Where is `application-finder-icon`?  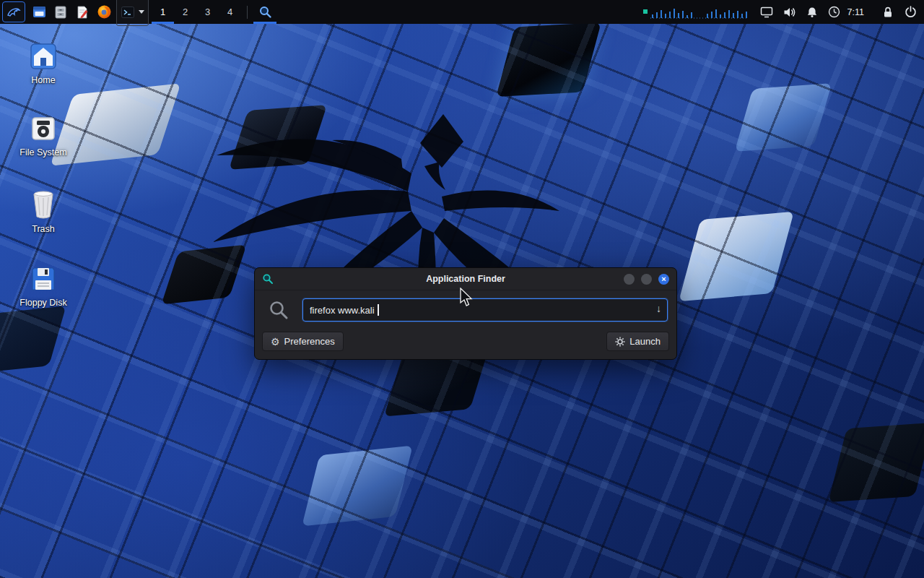
application-finder-icon is located at coordinates (268, 279).